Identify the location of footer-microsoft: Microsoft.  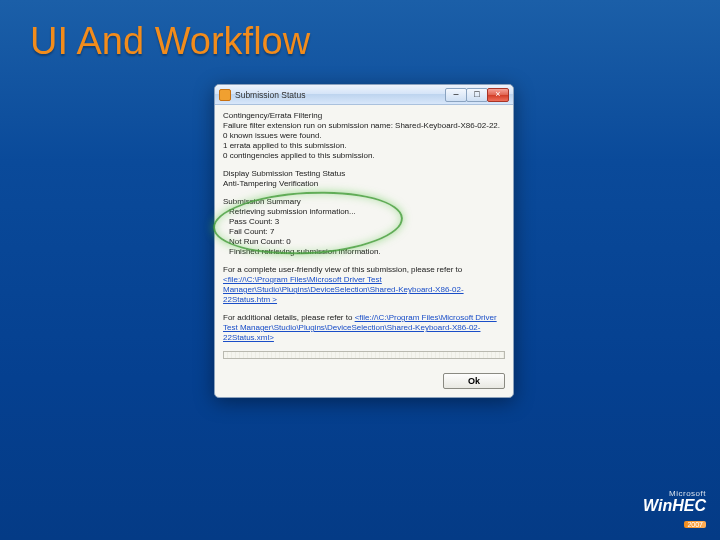
(674, 494).